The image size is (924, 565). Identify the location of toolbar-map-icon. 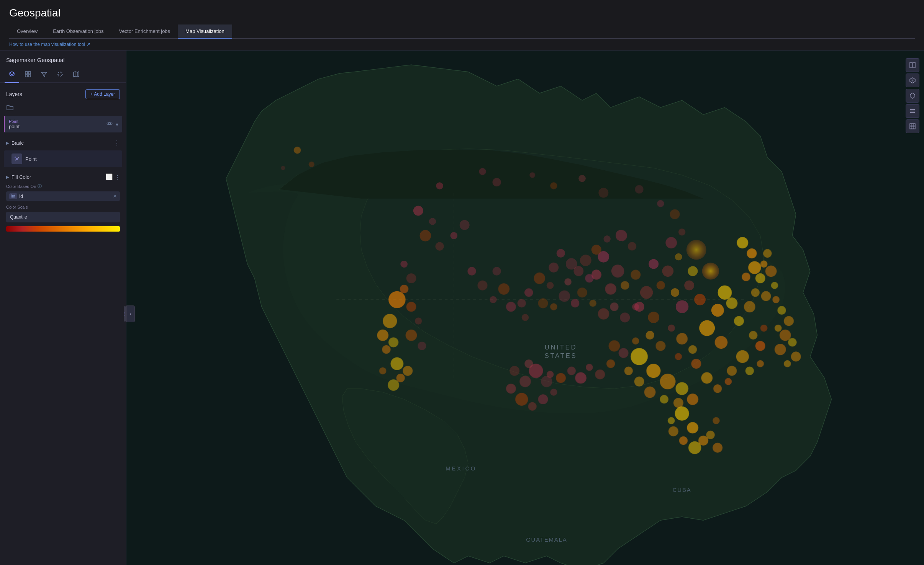
(76, 75).